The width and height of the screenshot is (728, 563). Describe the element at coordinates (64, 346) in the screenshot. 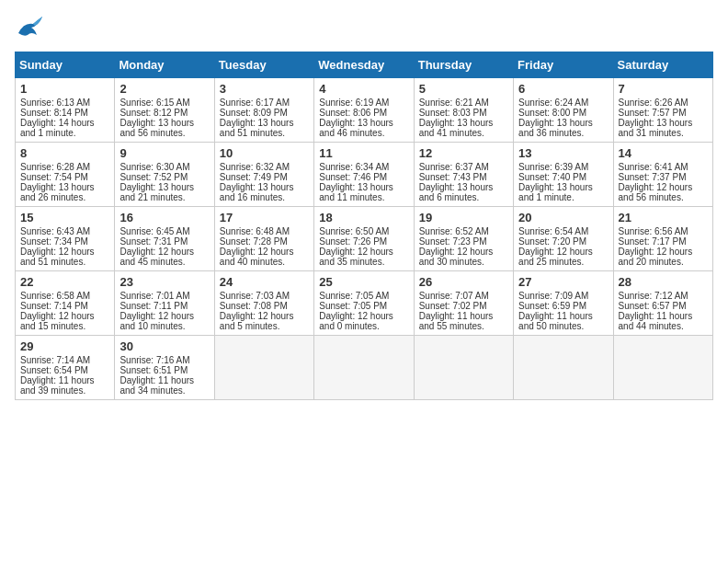

I see `day-number: 29` at that location.